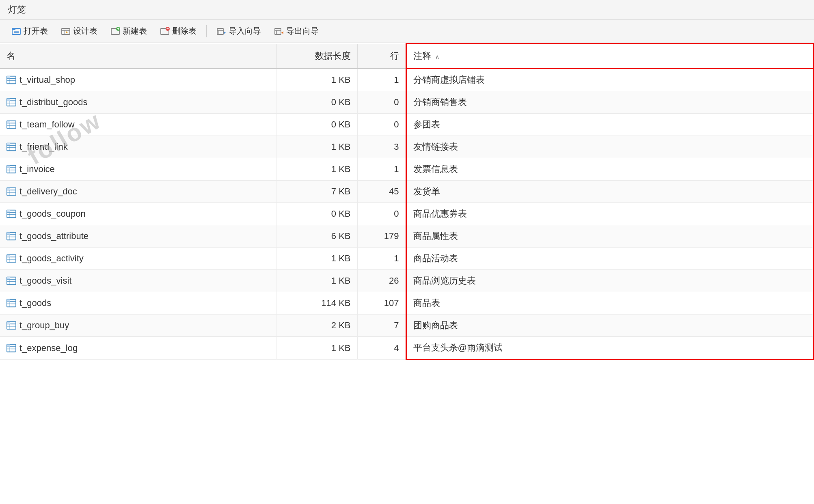 The height and width of the screenshot is (504, 814). Describe the element at coordinates (35, 303) in the screenshot. I see `row-table-name: t_goods` at that location.